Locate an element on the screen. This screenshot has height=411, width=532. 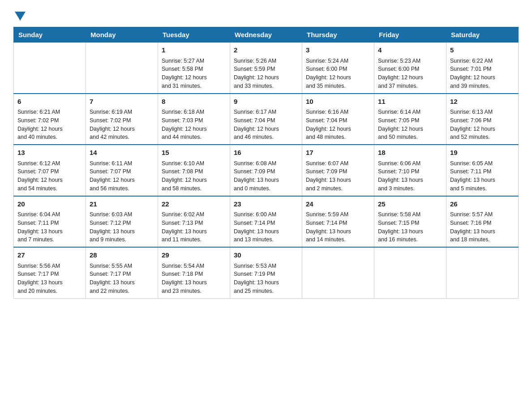
day-number: 12 is located at coordinates (482, 102).